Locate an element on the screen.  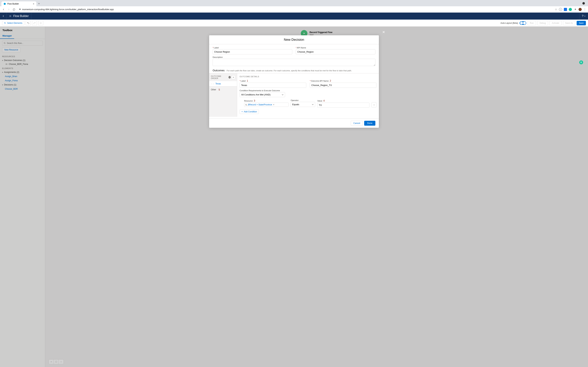
resource-label: Resource3 is located at coordinates (266, 100).